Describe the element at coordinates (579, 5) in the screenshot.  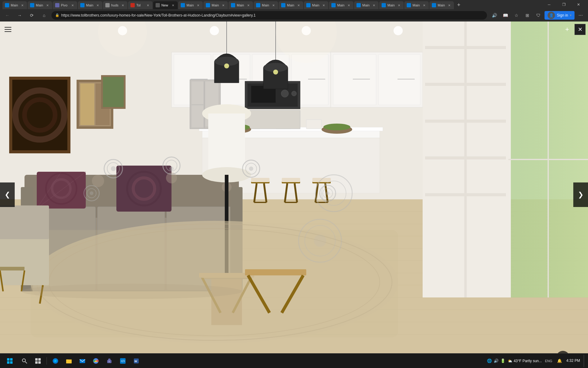
I see `close-window-button: ✕` at that location.